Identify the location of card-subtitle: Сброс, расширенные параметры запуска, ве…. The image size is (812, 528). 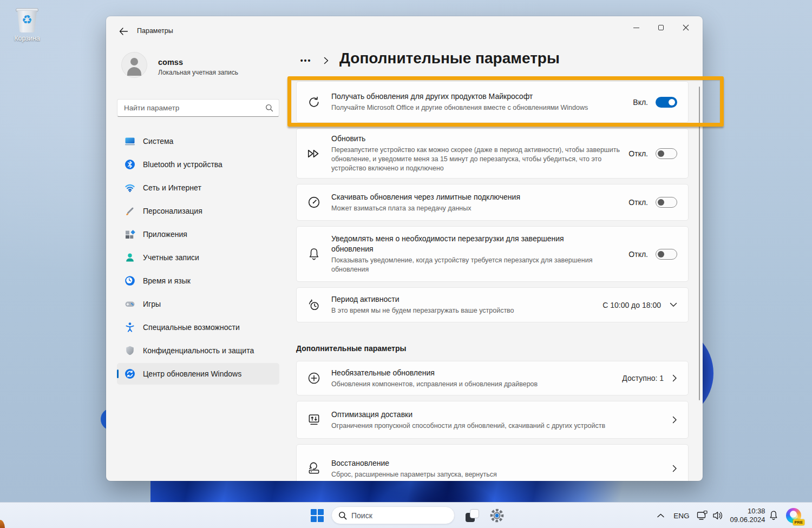
(476, 475).